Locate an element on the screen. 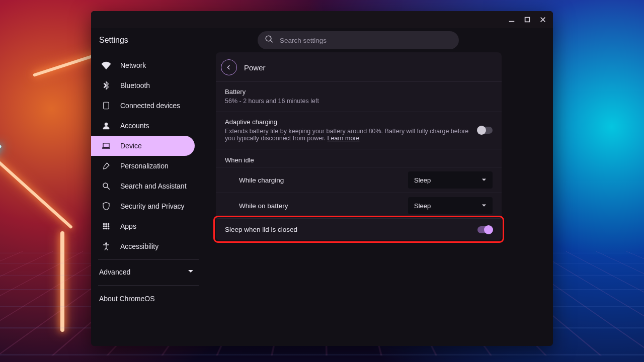 The image size is (644, 362). while-charging-value: Sleep is located at coordinates (423, 180).